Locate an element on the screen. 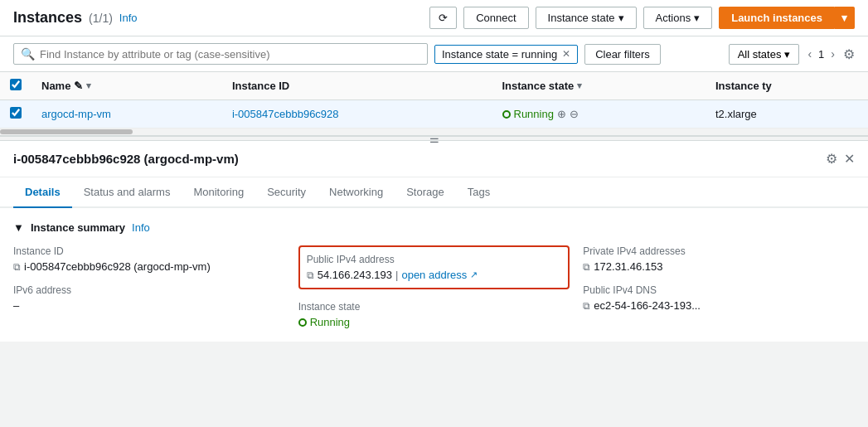 The height and width of the screenshot is (427, 868). private-ip-text: 172.31.46.153 is located at coordinates (628, 267).